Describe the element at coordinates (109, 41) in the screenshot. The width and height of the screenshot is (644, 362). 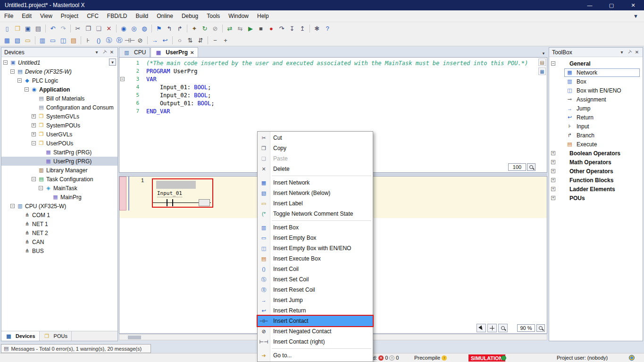
I see `insert-set-coil-button: Ⓢ` at that location.